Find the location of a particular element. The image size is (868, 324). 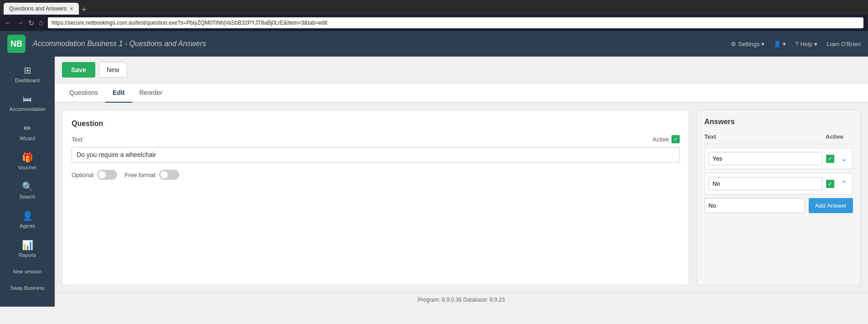

new-button: New is located at coordinates (113, 70).